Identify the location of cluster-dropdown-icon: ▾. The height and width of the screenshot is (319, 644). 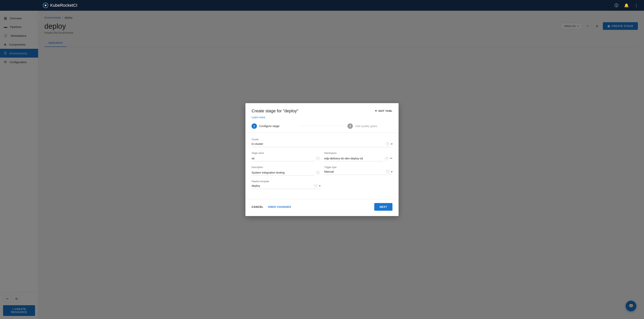
(392, 144).